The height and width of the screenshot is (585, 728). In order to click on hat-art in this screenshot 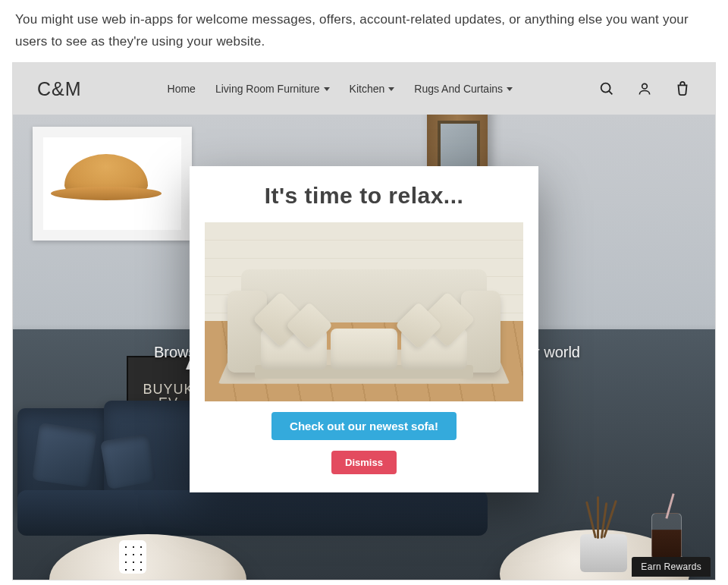, I will do `click(106, 175)`.